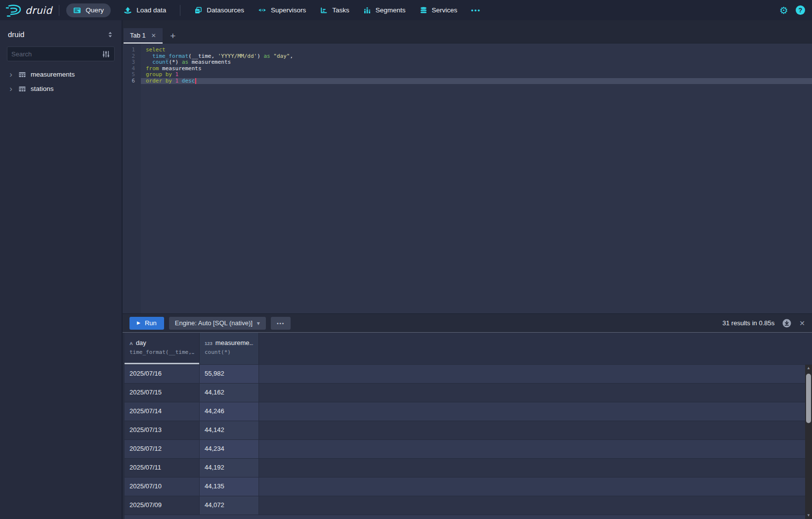 The width and height of the screenshot is (812, 519). Describe the element at coordinates (13, 10) in the screenshot. I see `druid-logo-icon` at that location.